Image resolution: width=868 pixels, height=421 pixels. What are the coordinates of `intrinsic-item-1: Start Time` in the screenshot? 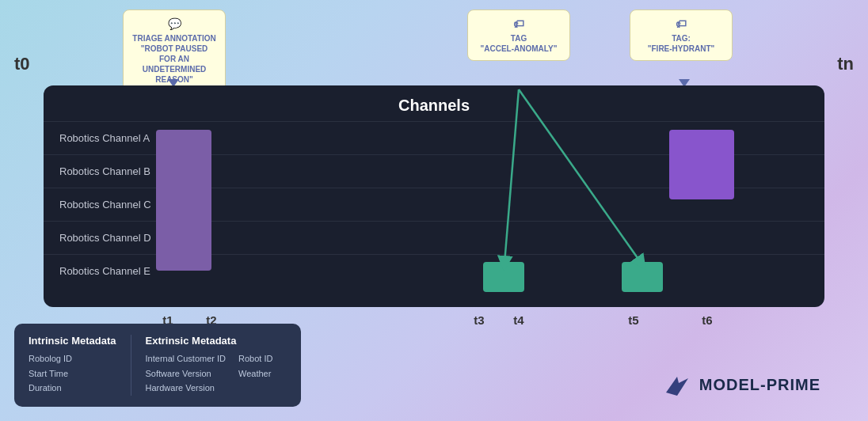 It's located at (73, 374).